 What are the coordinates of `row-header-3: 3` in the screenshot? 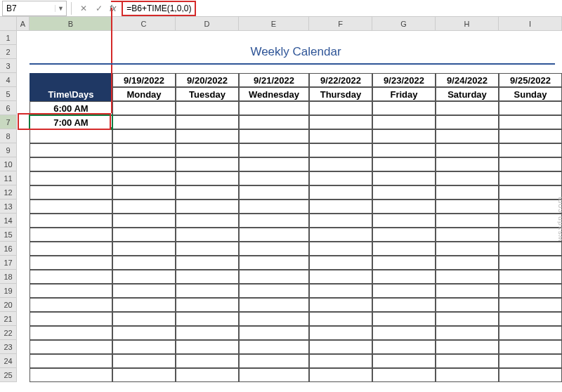 It's located at (8, 66).